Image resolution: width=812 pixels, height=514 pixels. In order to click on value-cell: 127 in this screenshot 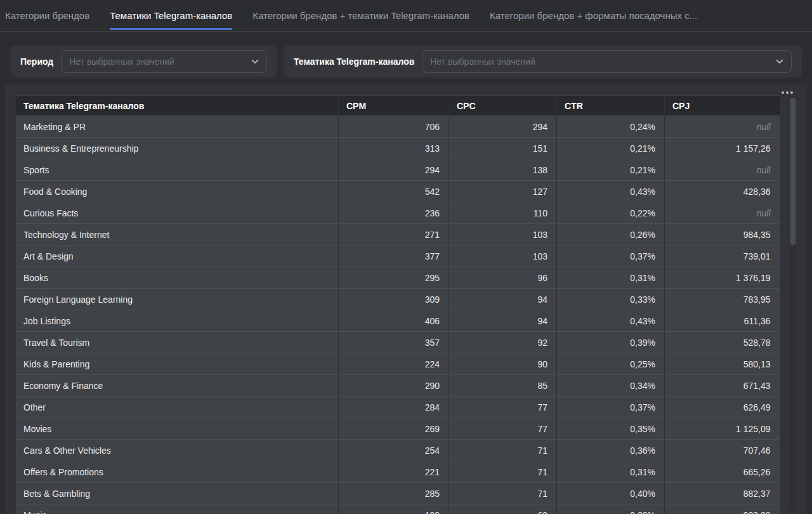, I will do `click(503, 192)`.